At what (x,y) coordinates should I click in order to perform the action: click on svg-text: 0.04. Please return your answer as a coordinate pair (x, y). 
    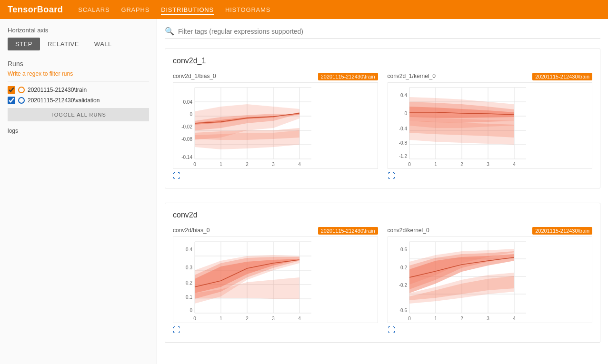
    Looking at the image, I should click on (188, 102).